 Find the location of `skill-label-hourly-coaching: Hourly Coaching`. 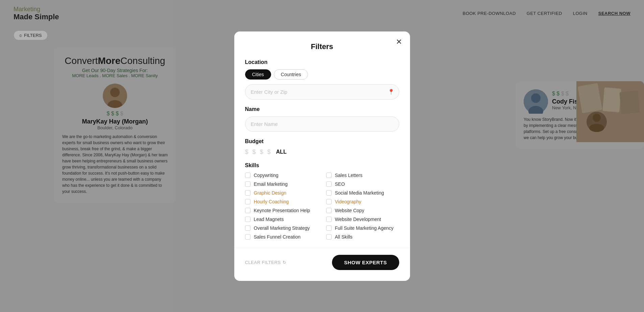

skill-label-hourly-coaching: Hourly Coaching is located at coordinates (271, 202).